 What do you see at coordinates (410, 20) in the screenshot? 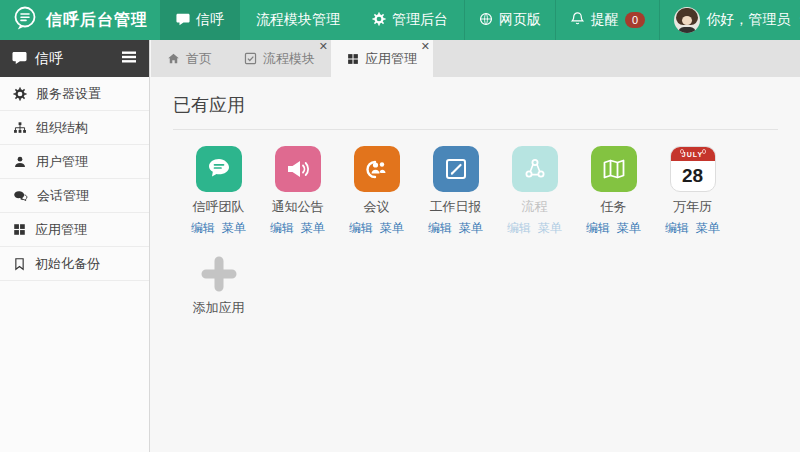
I see `topnav-item-admin: 管理后台` at bounding box center [410, 20].